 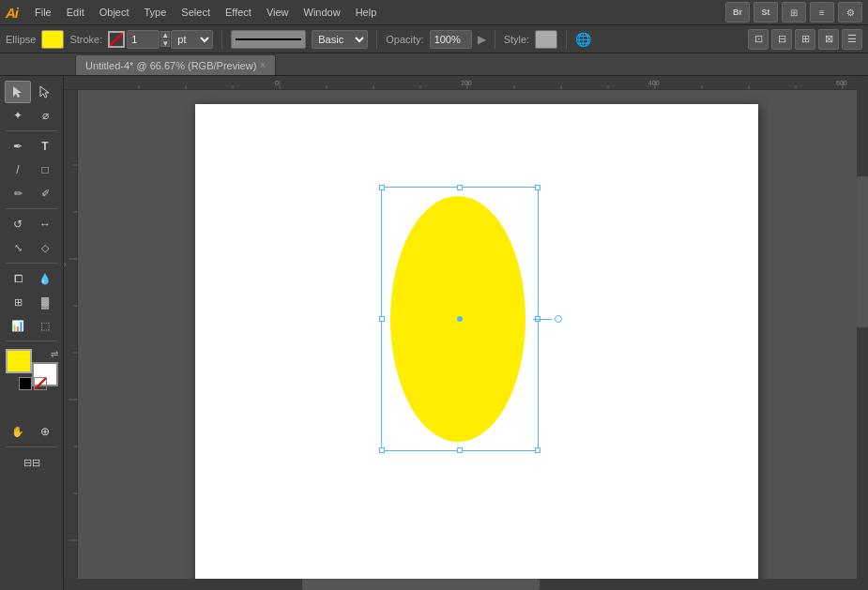 What do you see at coordinates (758, 39) in the screenshot?
I see `transform-panel-btn: ⊡` at bounding box center [758, 39].